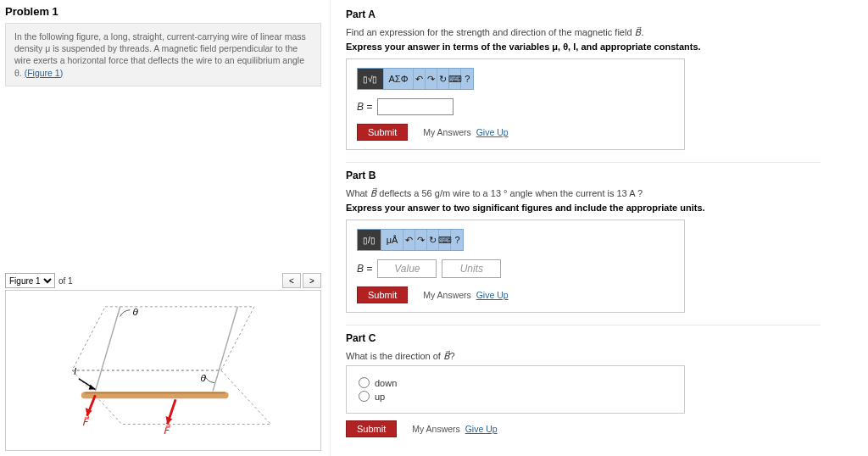  What do you see at coordinates (465, 295) in the screenshot?
I see `part-b-links: My Answers Give Up` at bounding box center [465, 295].